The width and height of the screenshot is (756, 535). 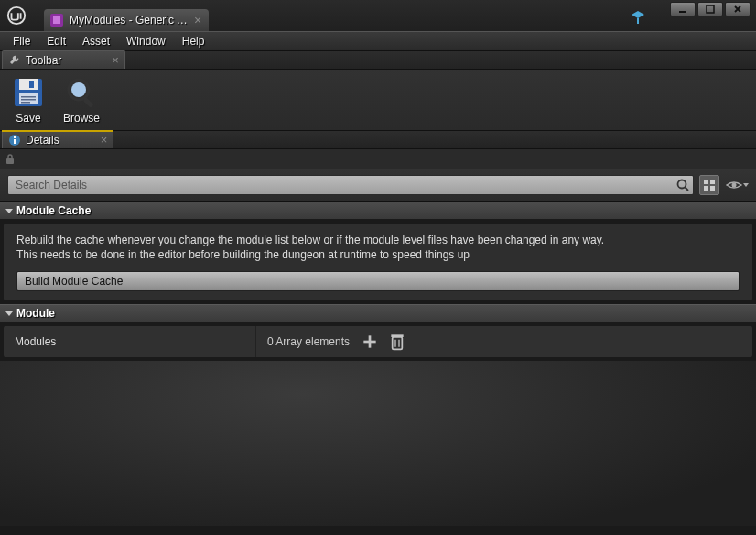 I want to click on browse-button: Browse, so click(x=81, y=100).